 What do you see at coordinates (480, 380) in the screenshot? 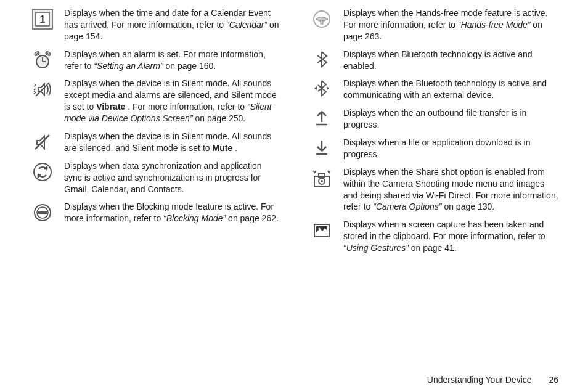
I see `section-title: Understanding Your Device` at bounding box center [480, 380].